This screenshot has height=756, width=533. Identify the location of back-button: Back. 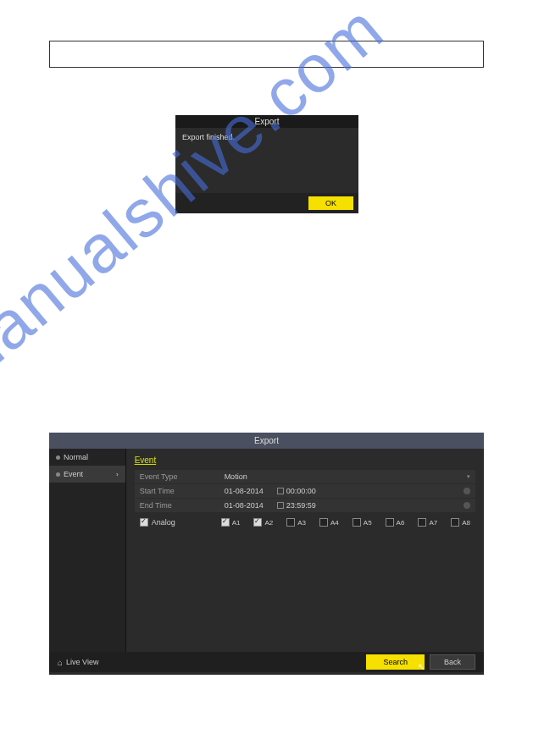
(452, 662).